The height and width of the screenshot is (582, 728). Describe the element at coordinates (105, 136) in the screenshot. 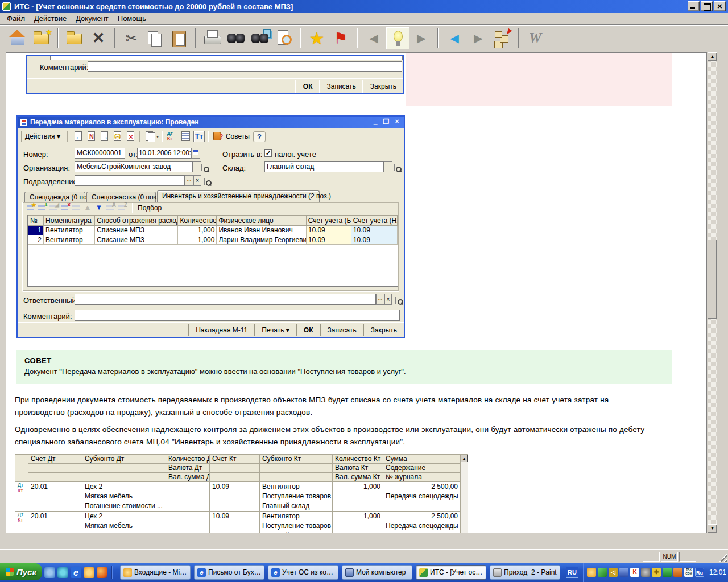

I see `next-document-icon: →` at that location.